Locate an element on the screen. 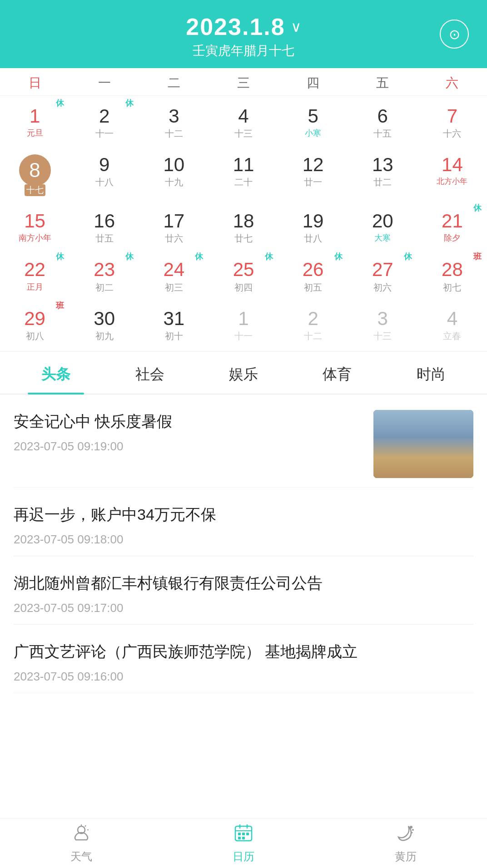 The height and width of the screenshot is (868, 487). cal-day-27: 休 27 初六 is located at coordinates (383, 273).